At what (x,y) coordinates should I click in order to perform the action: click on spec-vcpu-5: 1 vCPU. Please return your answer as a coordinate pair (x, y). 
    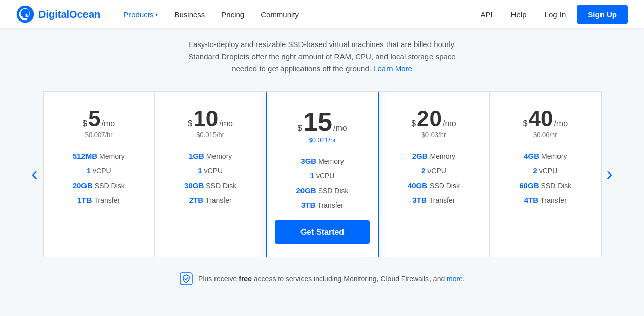
    Looking at the image, I should click on (99, 171).